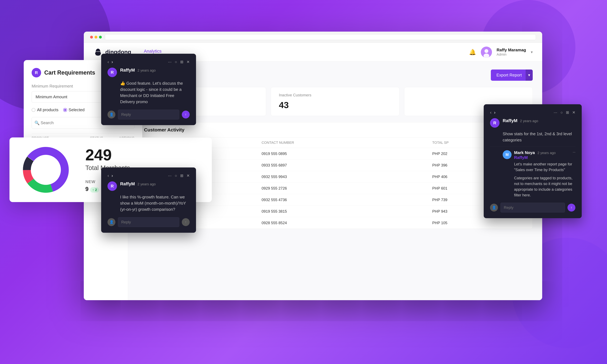  What do you see at coordinates (545, 174) in the screenshot?
I see `sub-comment-content: Mark Noya 2 years ago ··· RaffyM Let's m…` at bounding box center [545, 174].